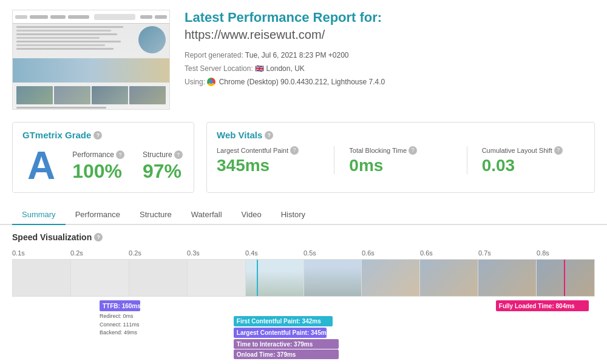 This screenshot has width=607, height=364. What do you see at coordinates (413, 150) in the screenshot?
I see `tbt-help-icon: ?` at bounding box center [413, 150].